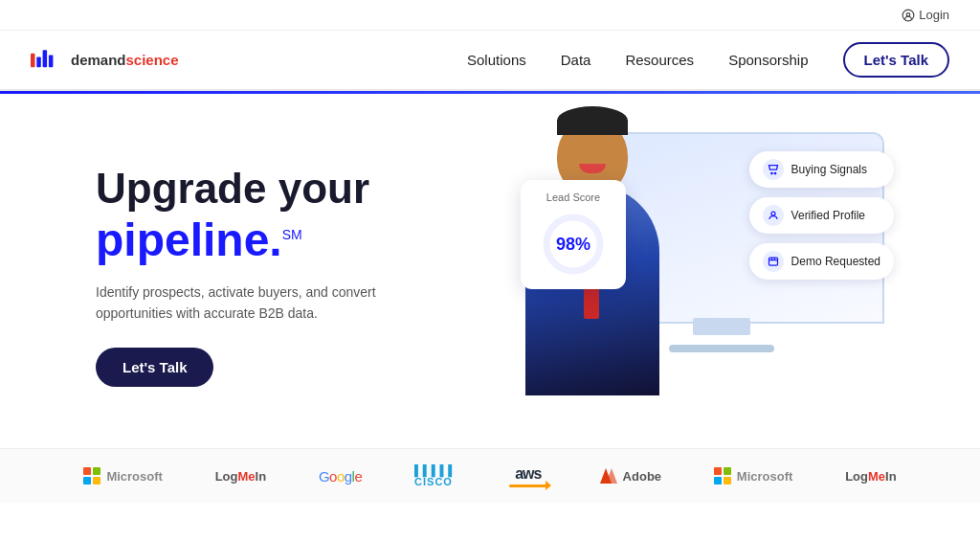  Describe the element at coordinates (576, 59) in the screenshot. I see `nav-data: Data` at that location.